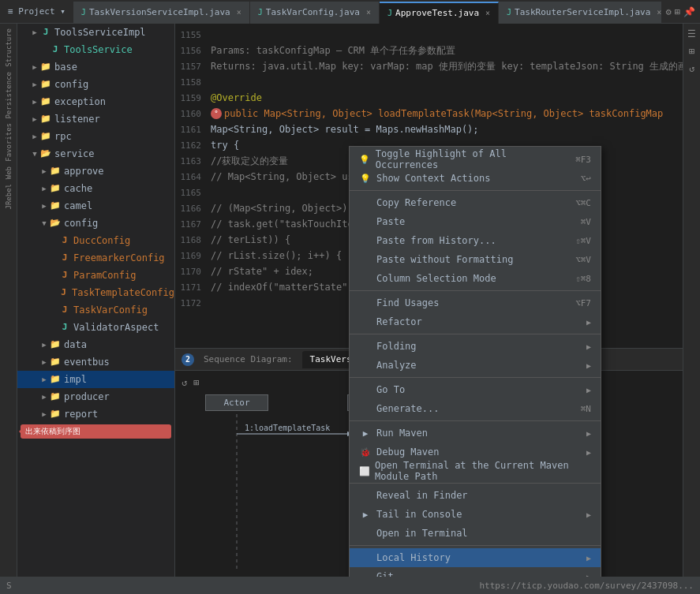 This screenshot has height=594, width=700. I want to click on tree-item-22: ▶📁report, so click(96, 414).